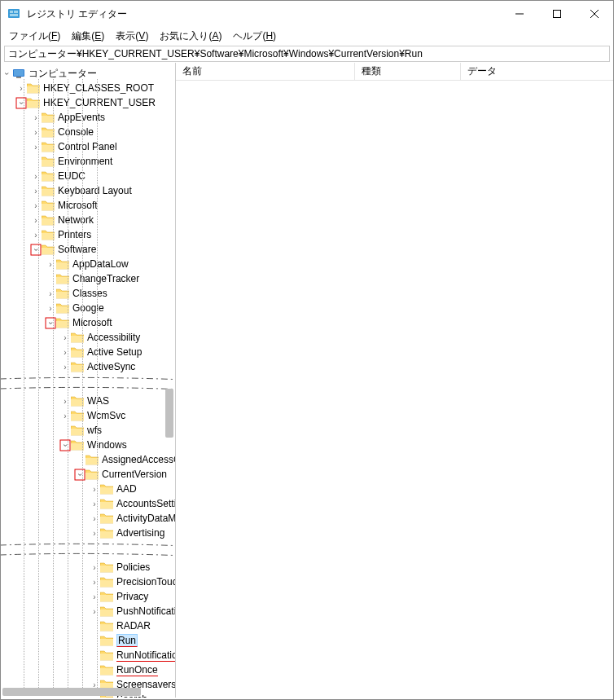  I want to click on tree-item-n32: ›PushNotifications, so click(88, 611).